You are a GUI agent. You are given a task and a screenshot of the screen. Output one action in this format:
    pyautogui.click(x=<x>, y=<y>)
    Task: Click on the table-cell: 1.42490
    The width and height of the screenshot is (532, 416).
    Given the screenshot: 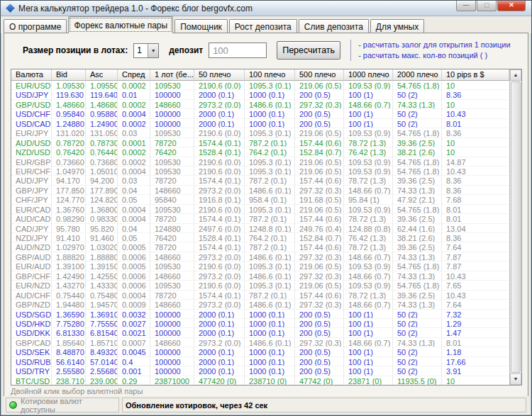 What is the action you would take?
    pyautogui.click(x=69, y=276)
    